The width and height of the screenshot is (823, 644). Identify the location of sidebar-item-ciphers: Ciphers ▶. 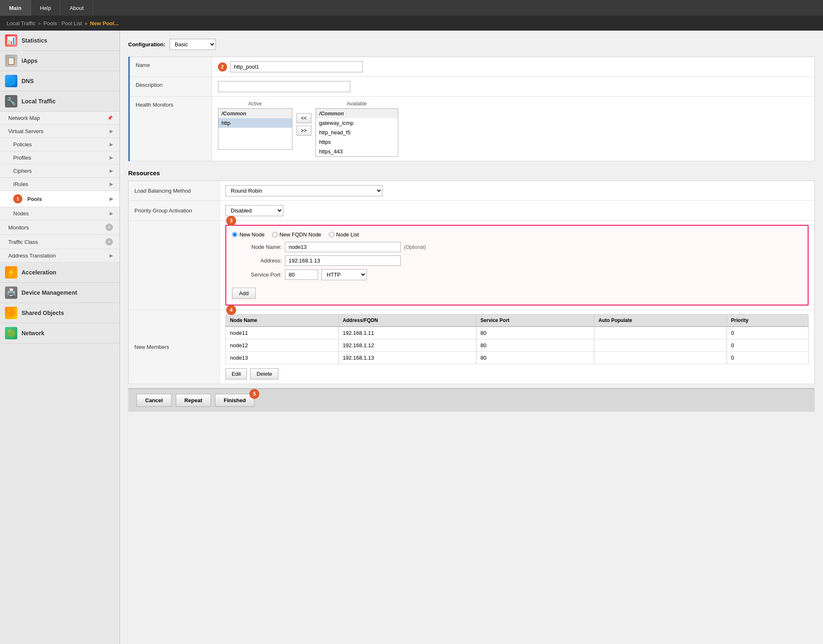
(60, 171).